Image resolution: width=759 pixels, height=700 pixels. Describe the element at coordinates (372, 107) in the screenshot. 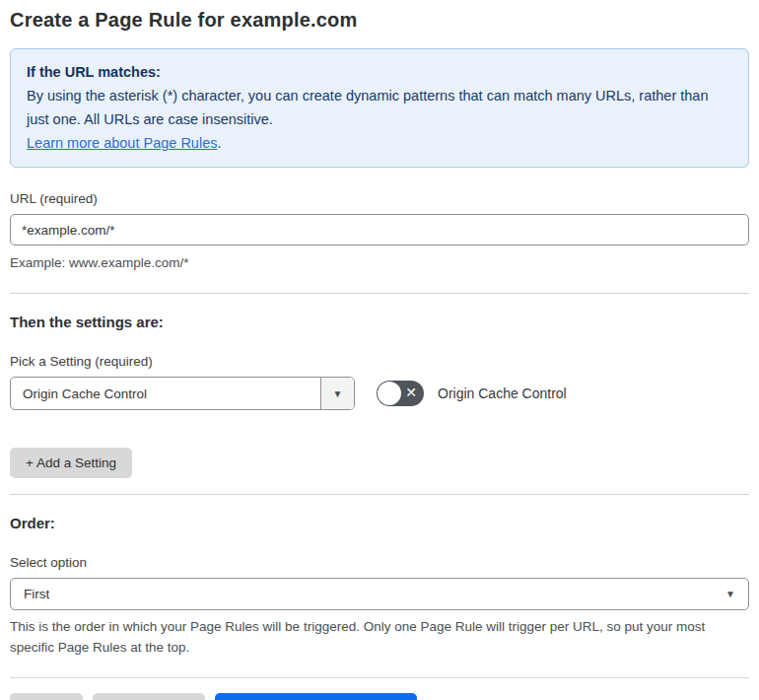

I see `info-box-body: By using the asterisk (*) character, you…` at that location.